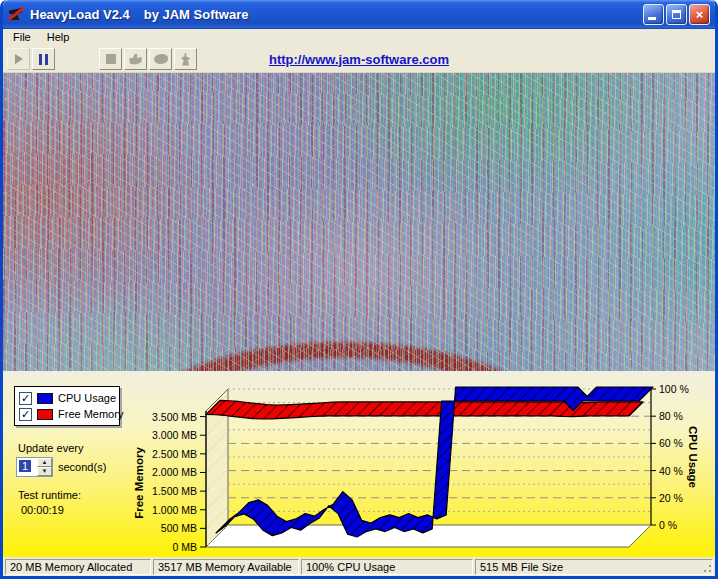 This screenshot has height=579, width=718. I want to click on status-memory-allocated: 20 MB Memory Allocated, so click(78, 567).